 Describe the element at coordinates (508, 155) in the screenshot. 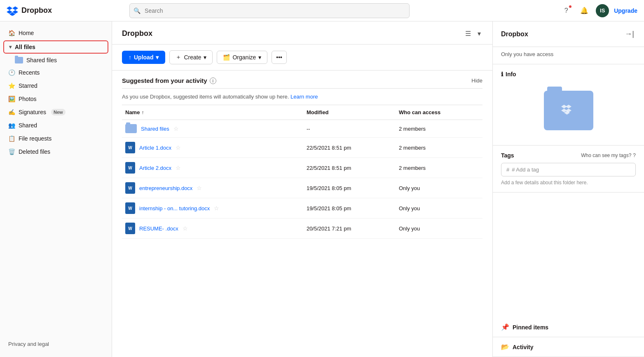

I see `tags-title: Tags` at that location.